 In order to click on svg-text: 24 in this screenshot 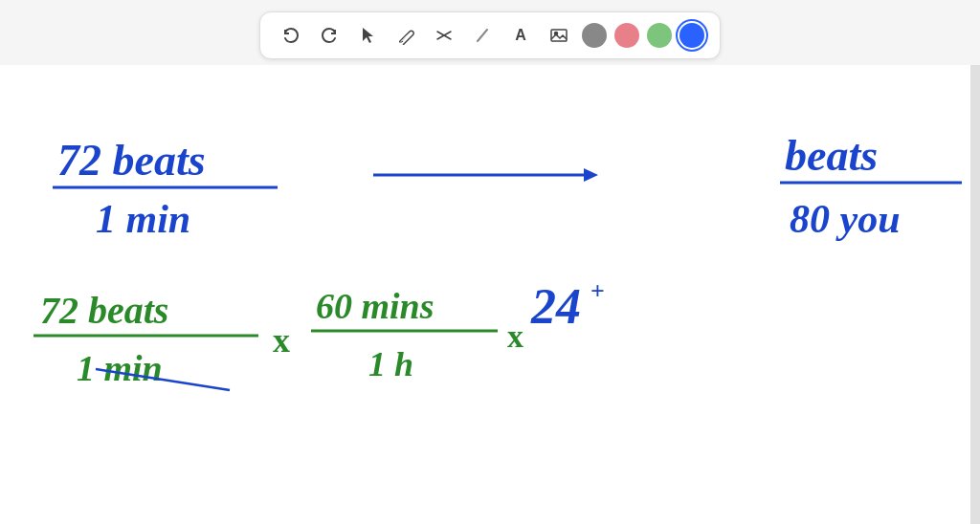, I will do `click(555, 306)`.